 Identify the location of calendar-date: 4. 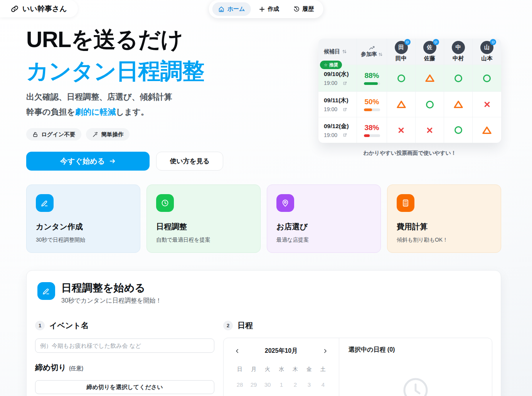
(323, 384).